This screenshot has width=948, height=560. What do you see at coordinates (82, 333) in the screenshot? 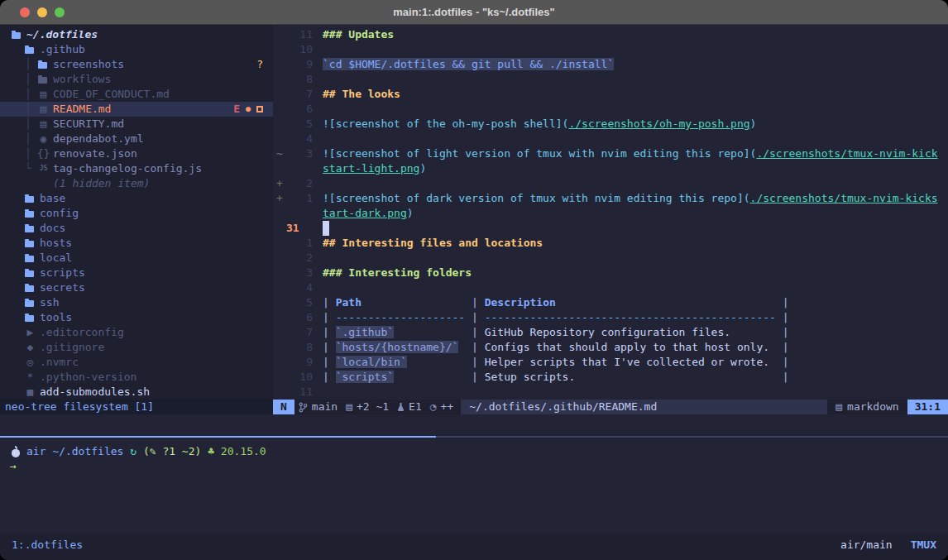
I see `tree-item-label: .editorconfig` at bounding box center [82, 333].